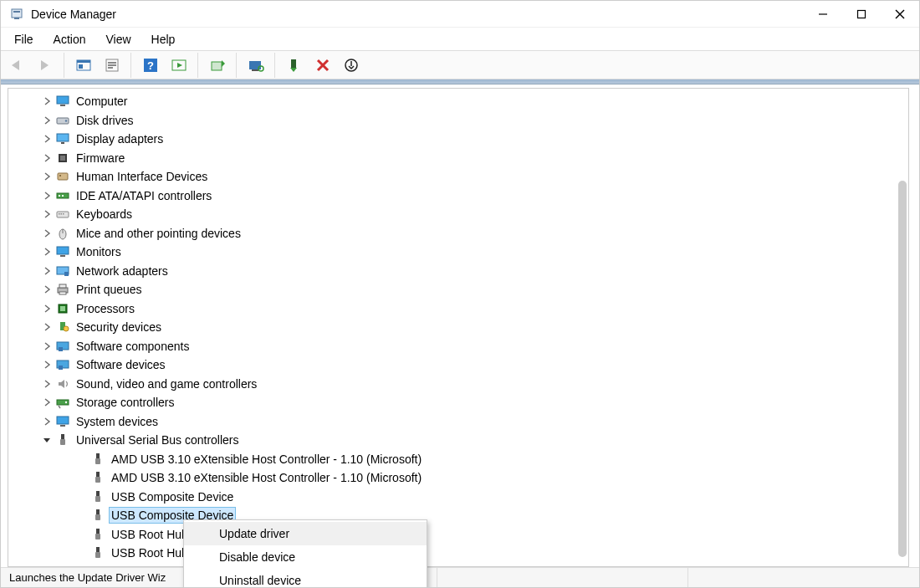  What do you see at coordinates (63, 384) in the screenshot?
I see `sound-icon` at bounding box center [63, 384].